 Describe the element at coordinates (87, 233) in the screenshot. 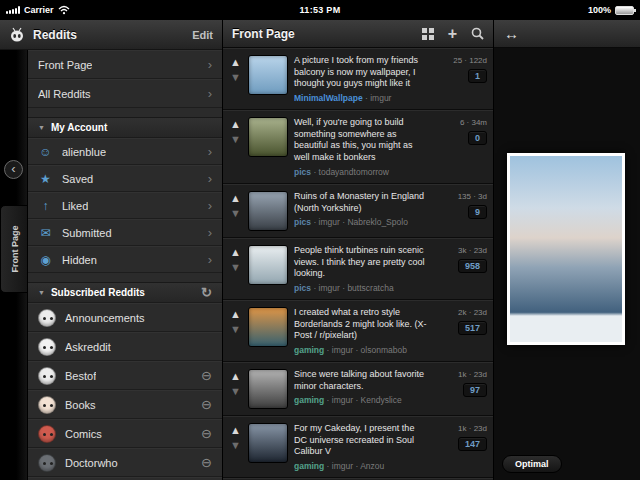

I see `sidebar-item-label: Submitted` at that location.